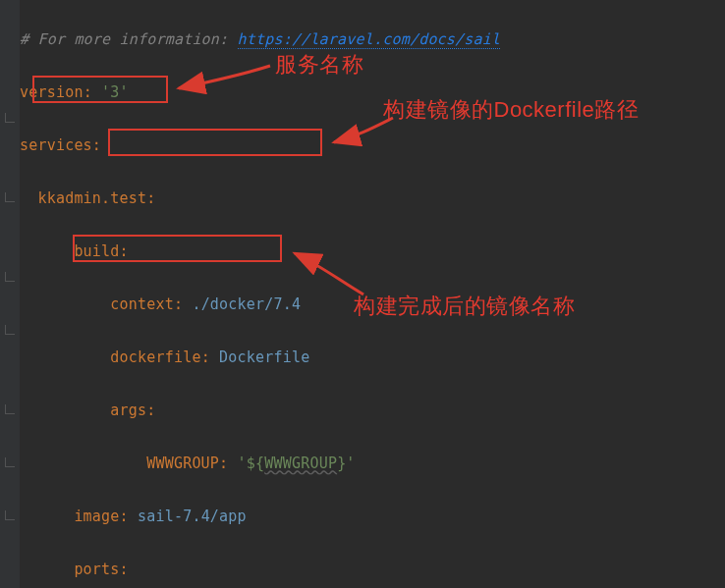 The image size is (725, 588). Describe the element at coordinates (372, 39) in the screenshot. I see `code-line: # For more information: https://laravel.…` at that location.